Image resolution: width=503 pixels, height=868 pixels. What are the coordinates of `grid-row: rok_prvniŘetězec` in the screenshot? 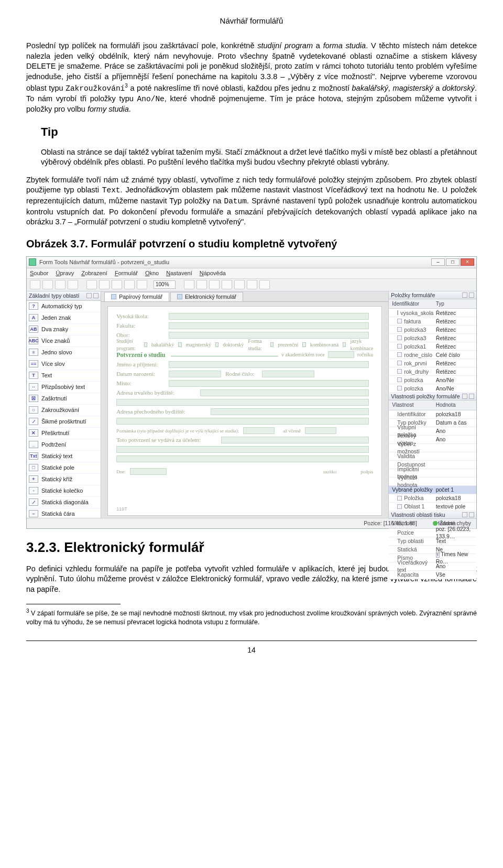 It's located at (433, 363).